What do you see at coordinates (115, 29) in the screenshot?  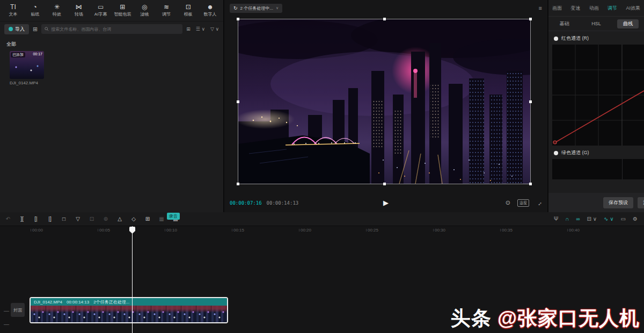 I see `search-input` at bounding box center [115, 29].